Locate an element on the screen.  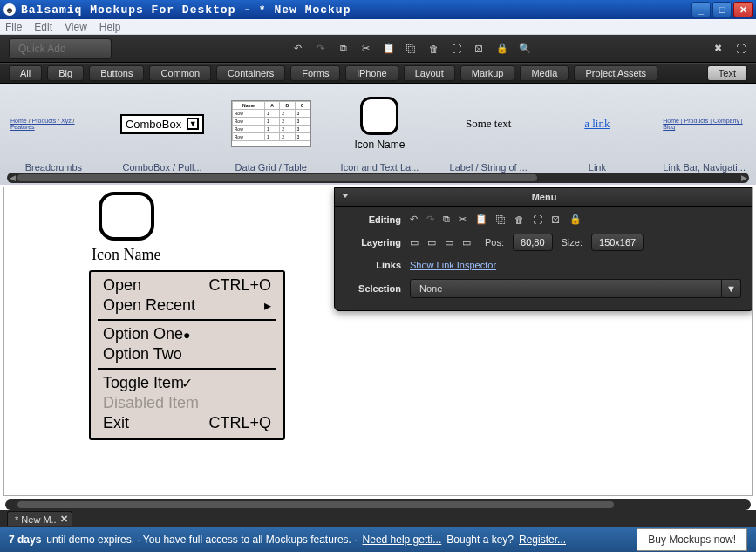
tab-buttons: Buttons is located at coordinates (117, 73).